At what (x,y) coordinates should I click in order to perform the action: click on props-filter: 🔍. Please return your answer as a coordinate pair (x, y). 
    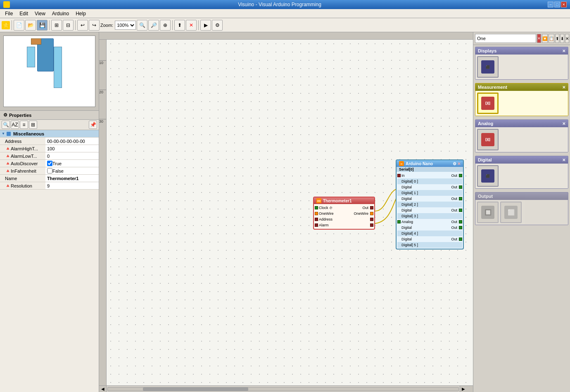
    Looking at the image, I should click on (6, 125).